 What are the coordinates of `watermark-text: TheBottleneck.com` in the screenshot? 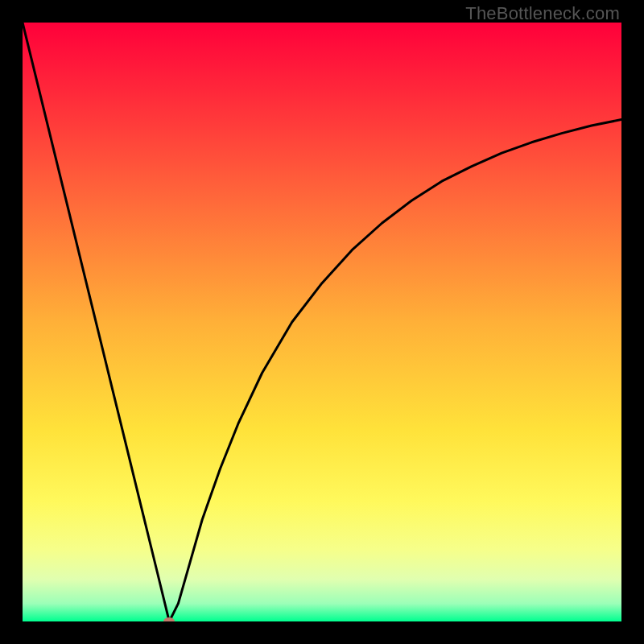 It's located at (543, 14).